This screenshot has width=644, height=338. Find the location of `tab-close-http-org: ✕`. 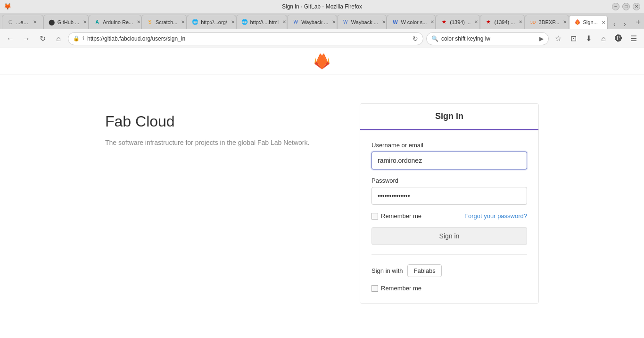

tab-close-http-org: ✕ is located at coordinates (233, 22).